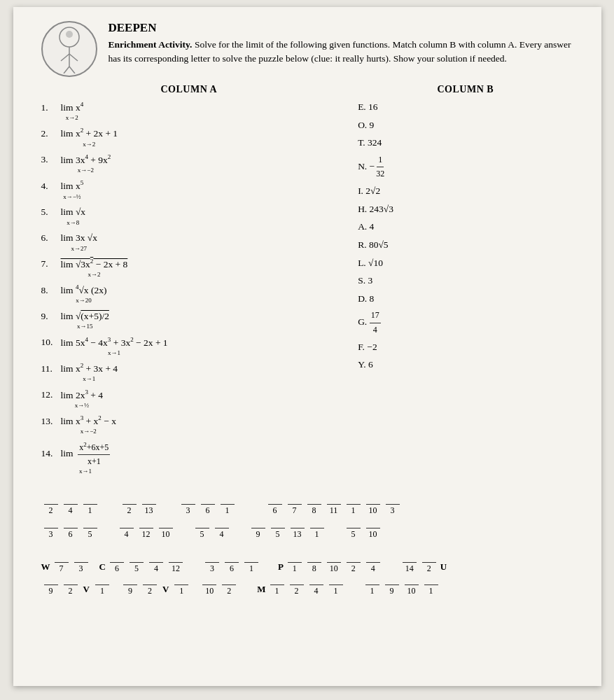  I want to click on list-item: 3. lim 3x4 + 9x2 x→−2, so click(189, 164).